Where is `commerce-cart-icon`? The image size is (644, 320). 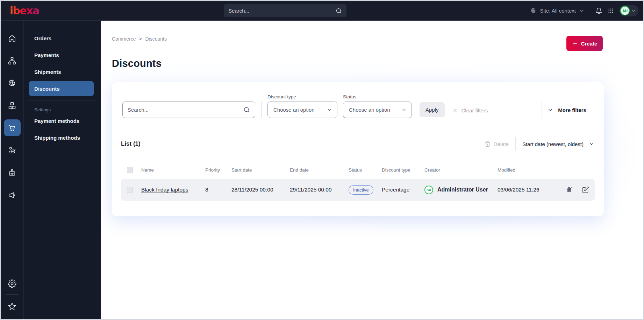 commerce-cart-icon is located at coordinates (12, 128).